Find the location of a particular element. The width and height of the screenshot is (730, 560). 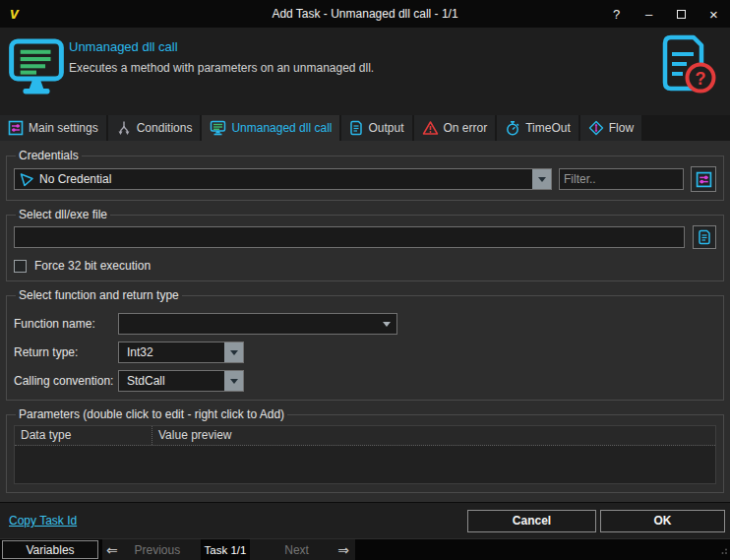

minimize-button: – is located at coordinates (649, 14).